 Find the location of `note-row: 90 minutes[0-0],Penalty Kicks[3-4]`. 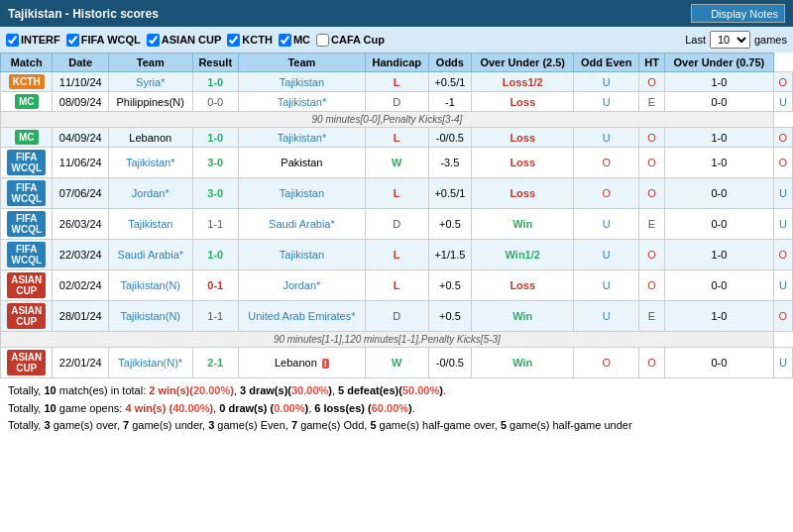

note-row: 90 minutes[0-0],Penalty Kicks[3-4] is located at coordinates (388, 120).